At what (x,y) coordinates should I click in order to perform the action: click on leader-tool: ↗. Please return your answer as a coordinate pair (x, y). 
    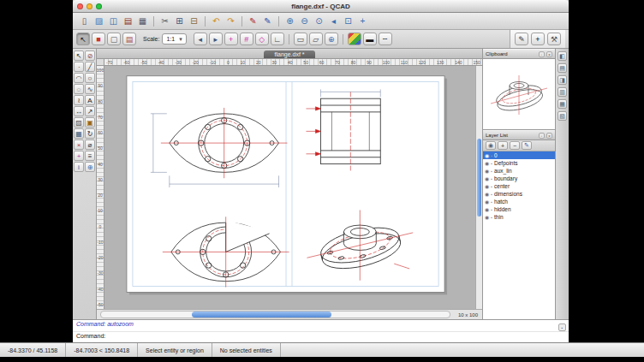
    Looking at the image, I should click on (90, 111).